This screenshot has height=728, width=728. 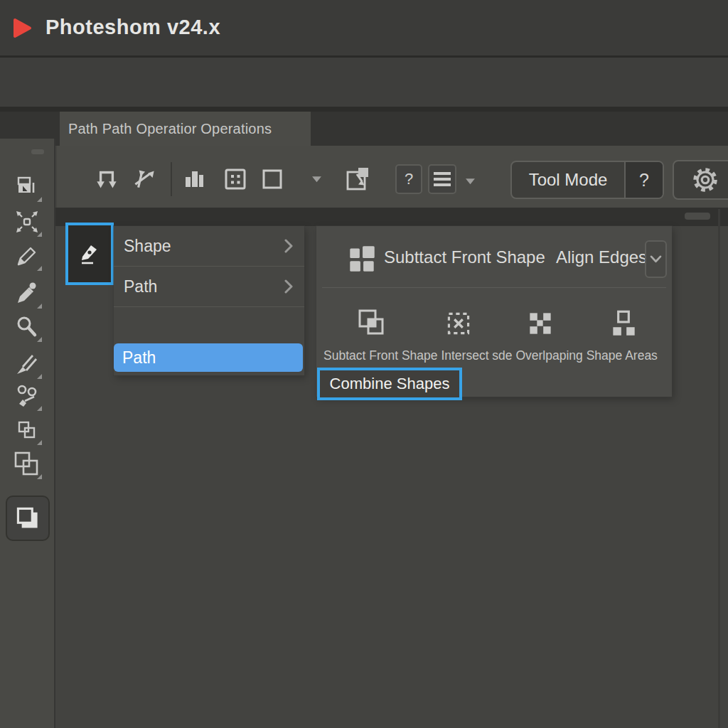 I want to click on align-edges-label: Align Edges, so click(x=601, y=257).